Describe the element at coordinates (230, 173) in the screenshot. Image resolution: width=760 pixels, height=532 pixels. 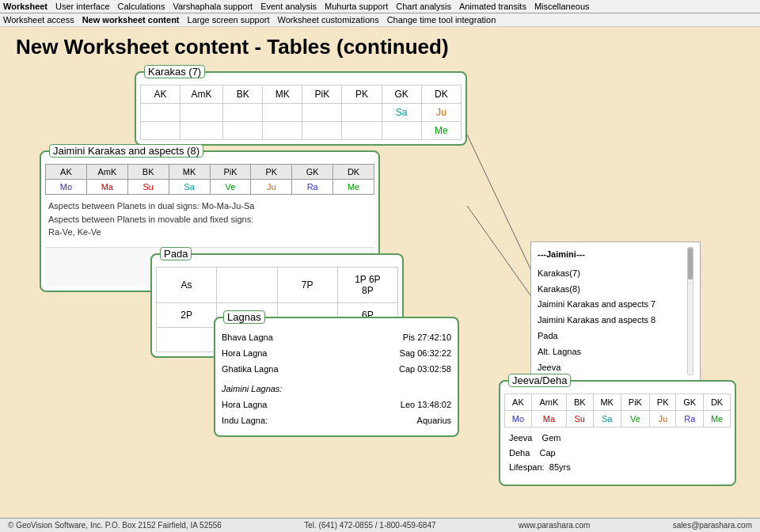
I see `jaimini-h-pik: PiK` at that location.